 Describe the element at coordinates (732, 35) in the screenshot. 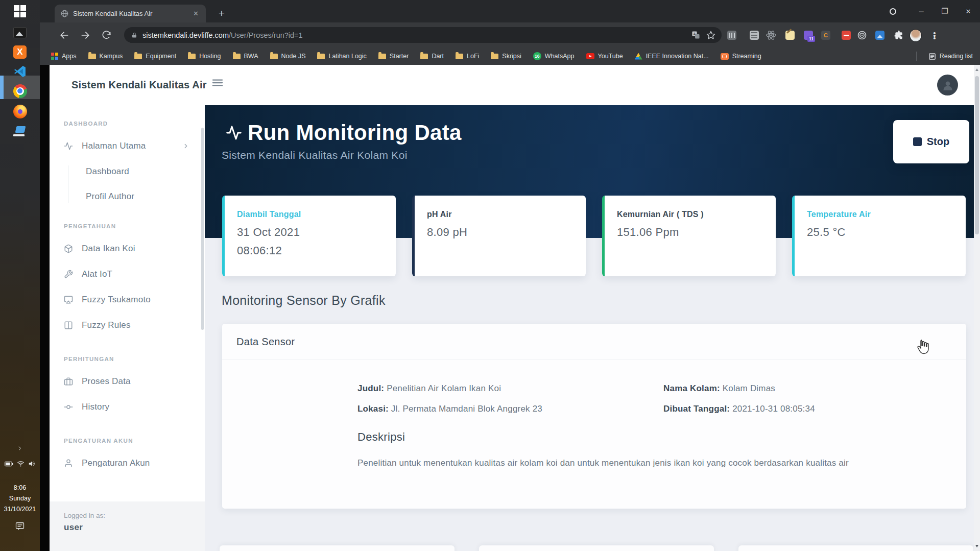

I see `ext-keyboard-button` at that location.